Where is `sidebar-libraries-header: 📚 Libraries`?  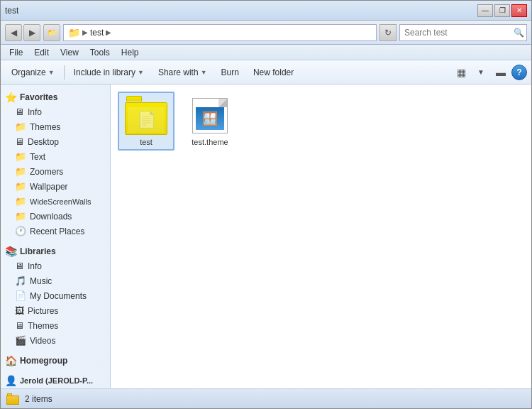 sidebar-libraries-header: 📚 Libraries is located at coordinates (55, 251).